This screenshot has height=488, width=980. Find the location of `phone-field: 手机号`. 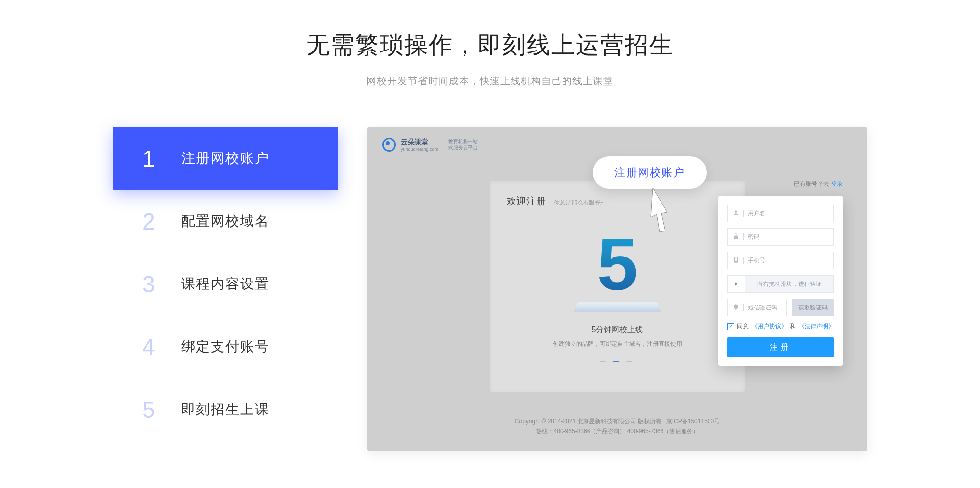

phone-field: 手机号 is located at coordinates (781, 260).